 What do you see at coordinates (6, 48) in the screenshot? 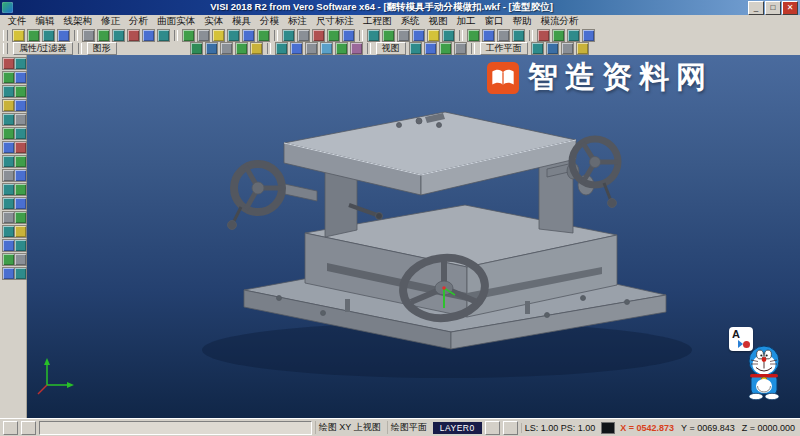
I see `toolbar-grip` at bounding box center [6, 48].